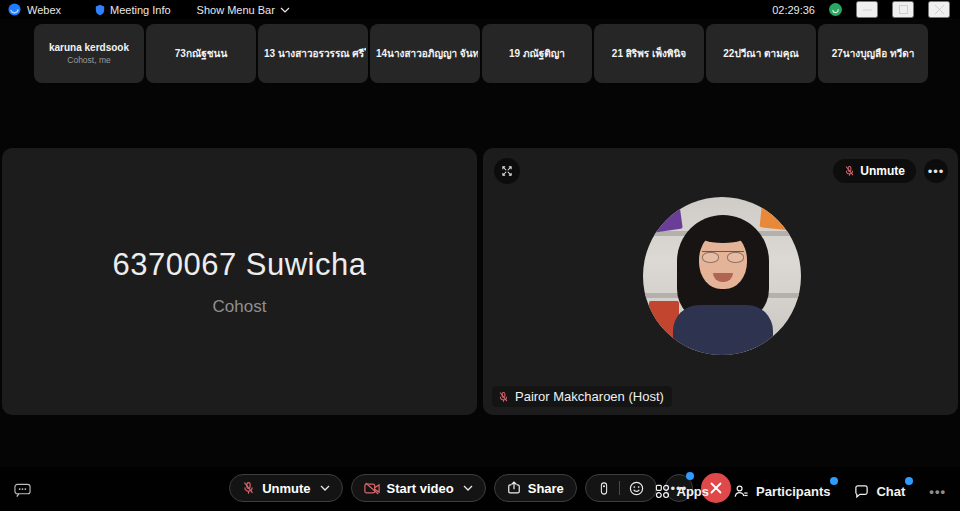 Image resolution: width=960 pixels, height=511 pixels. What do you see at coordinates (862, 492) in the screenshot?
I see `chat-bubble-icon` at bounding box center [862, 492].